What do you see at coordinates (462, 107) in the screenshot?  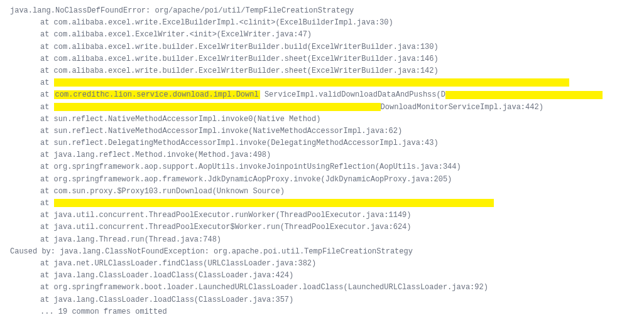 I see `stacktrace-text: DownloadMonitorServiceImpl.java:442)` at bounding box center [462, 107].